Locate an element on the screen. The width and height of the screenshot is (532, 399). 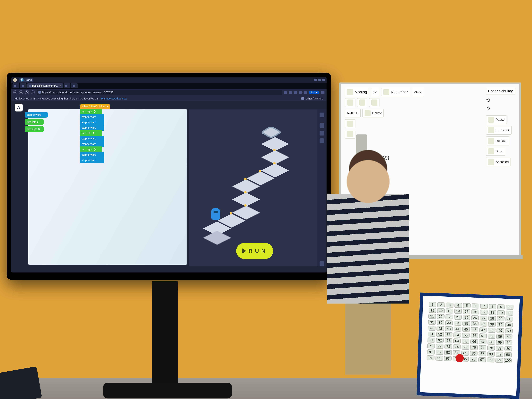
number-cell: 62 is located at coordinates (440, 340).